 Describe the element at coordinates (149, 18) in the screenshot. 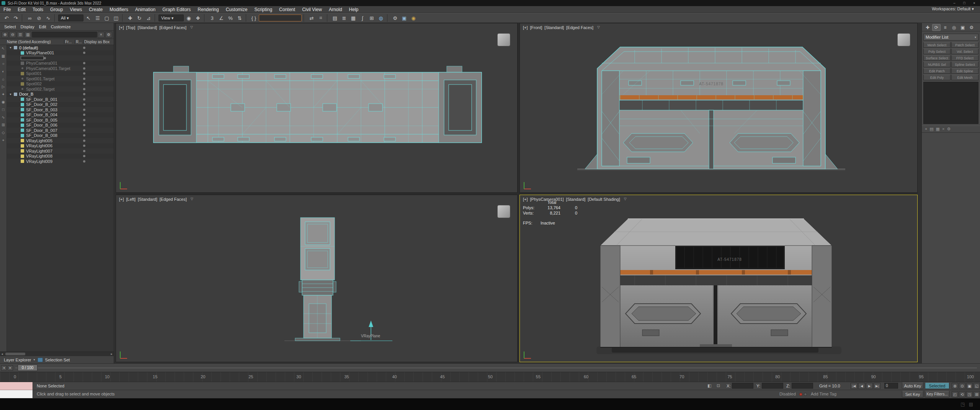

I see `toolbar-button: ⊿` at that location.